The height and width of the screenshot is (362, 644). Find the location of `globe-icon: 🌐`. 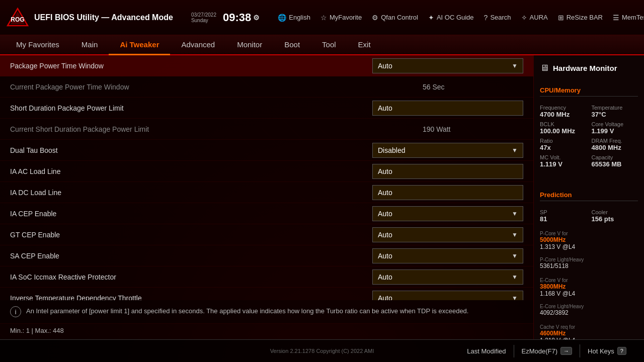

globe-icon: 🌐 is located at coordinates (282, 18).